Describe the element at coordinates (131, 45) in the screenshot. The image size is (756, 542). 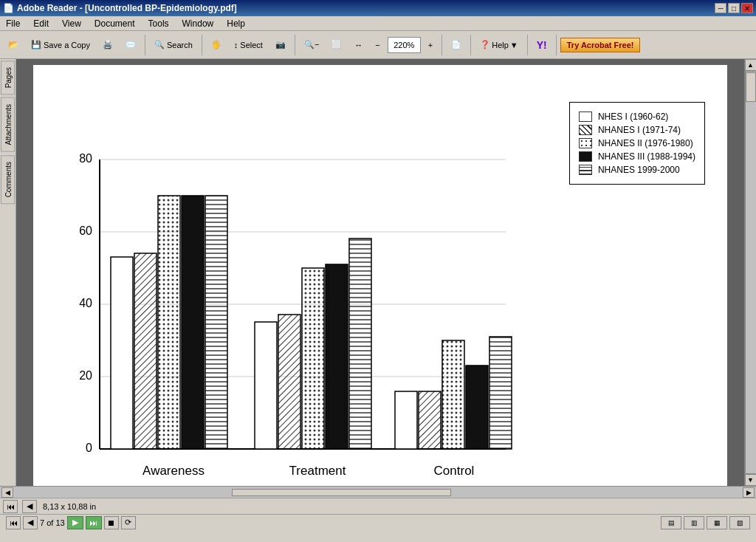
I see `email-button: ✉️` at that location.